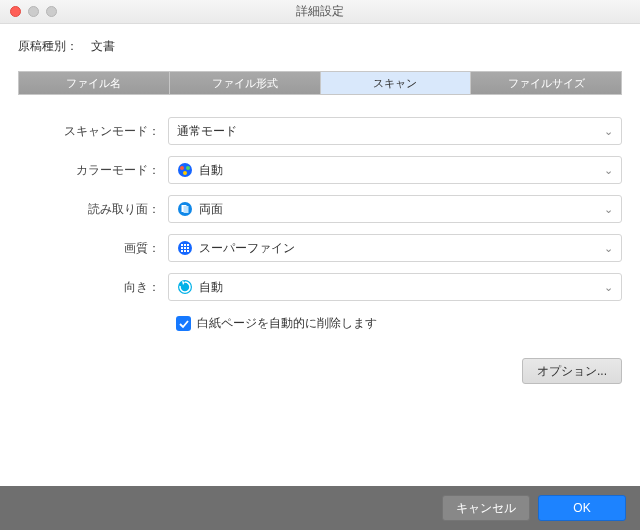  Describe the element at coordinates (396, 83) in the screenshot. I see `tab-scan: スキャン` at that location.